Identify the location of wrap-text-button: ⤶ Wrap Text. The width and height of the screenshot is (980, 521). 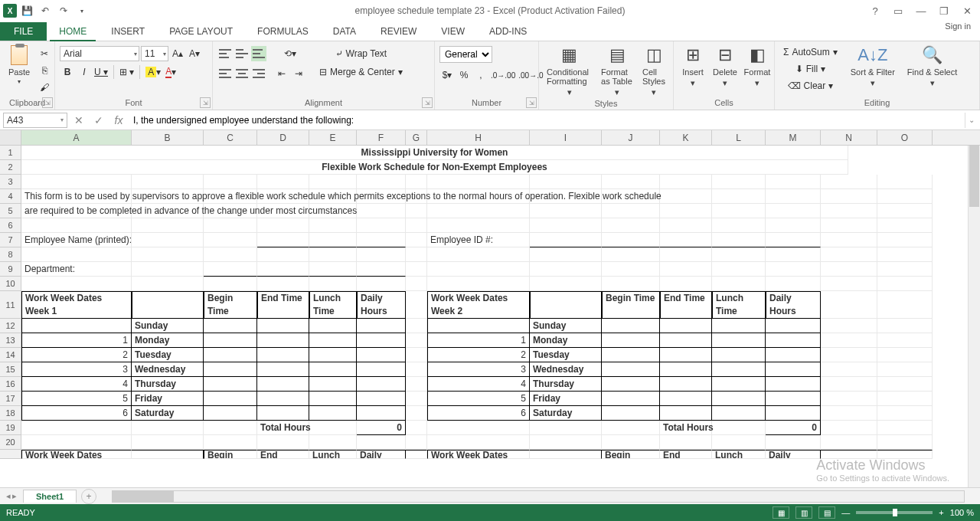
(361, 54).